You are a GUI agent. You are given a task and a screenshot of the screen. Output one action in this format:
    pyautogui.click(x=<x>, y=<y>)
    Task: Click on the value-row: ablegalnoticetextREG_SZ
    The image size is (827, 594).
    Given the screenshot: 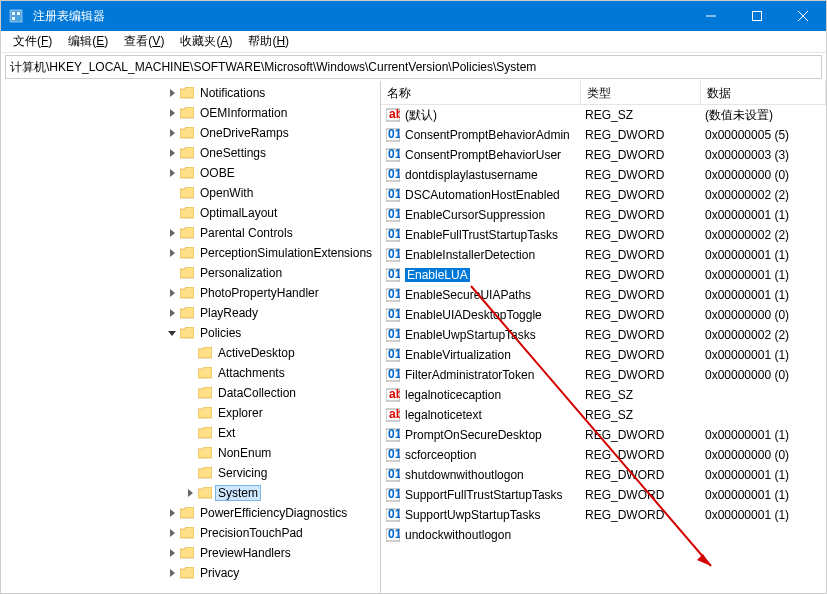 What is the action you would take?
    pyautogui.click(x=604, y=415)
    